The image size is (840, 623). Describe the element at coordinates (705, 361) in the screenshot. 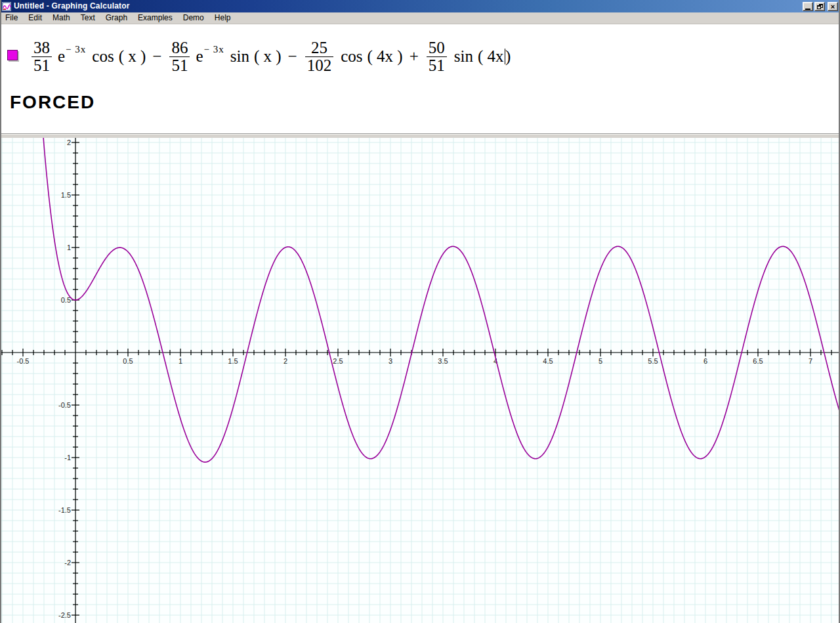

I see `x-axis-label: 6` at that location.